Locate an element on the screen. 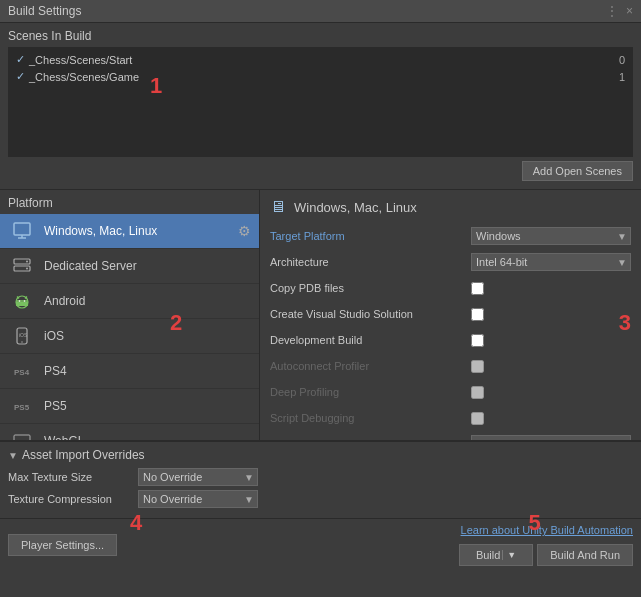 The height and width of the screenshot is (597, 641). max-texture-label: Max Texture Size is located at coordinates (73, 477).